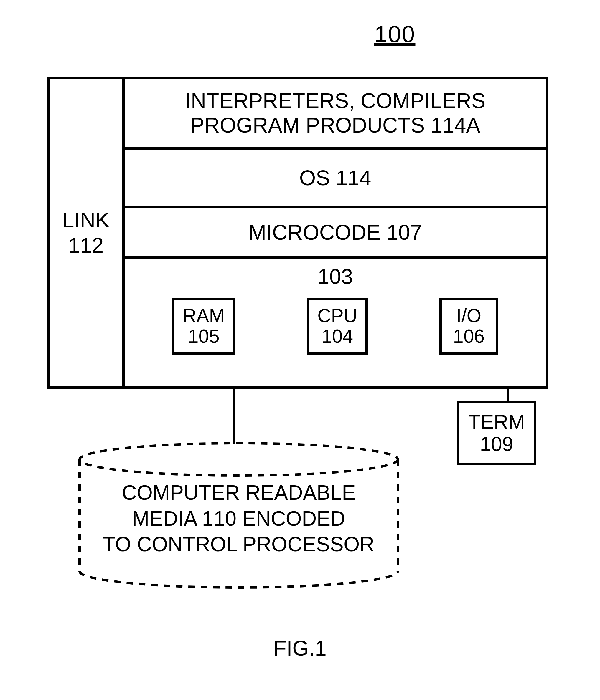 The height and width of the screenshot is (700, 600). I want to click on ram-block: RAM 105, so click(203, 326).